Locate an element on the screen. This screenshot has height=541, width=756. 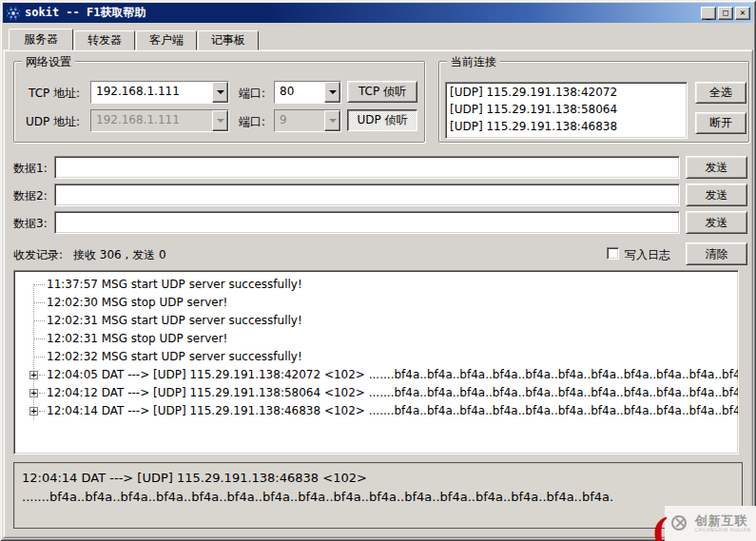
log-entry-text: 12:04:14 DAT ---> [UDP] 115.29.191.138:4… is located at coordinates (392, 411).